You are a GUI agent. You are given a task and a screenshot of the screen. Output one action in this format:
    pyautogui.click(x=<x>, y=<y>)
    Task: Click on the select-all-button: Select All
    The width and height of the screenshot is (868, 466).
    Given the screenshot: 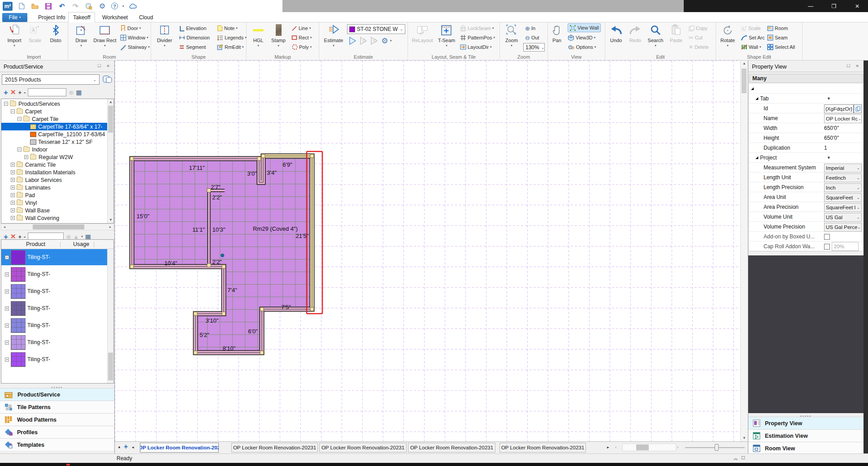 What is the action you would take?
    pyautogui.click(x=781, y=47)
    